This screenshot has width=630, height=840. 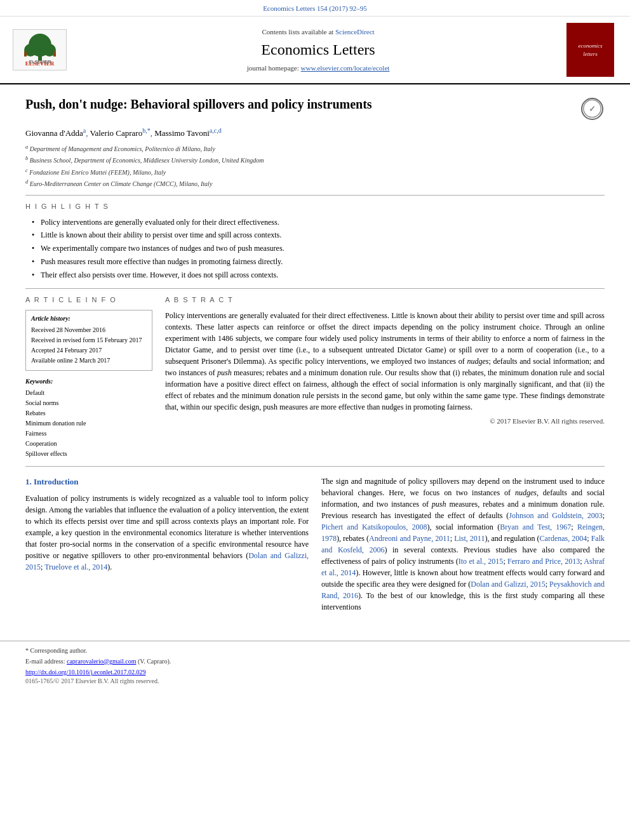 I want to click on homepage-line: journal homepage: www.elsevier.com/locat…, so click(x=318, y=69).